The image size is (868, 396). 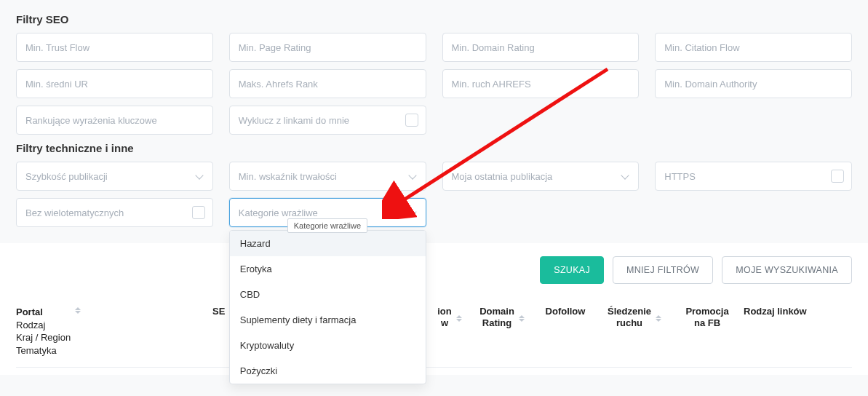 What do you see at coordinates (324, 176) in the screenshot?
I see `min-durability-placeholder: Min. wskaźnik trwałości` at bounding box center [324, 176].